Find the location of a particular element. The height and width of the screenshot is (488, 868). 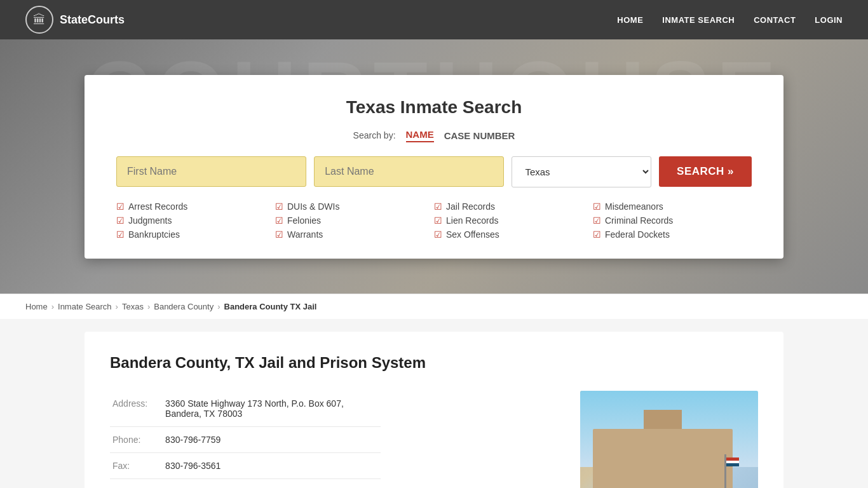

breadcrumb-link: Home is located at coordinates (37, 306).